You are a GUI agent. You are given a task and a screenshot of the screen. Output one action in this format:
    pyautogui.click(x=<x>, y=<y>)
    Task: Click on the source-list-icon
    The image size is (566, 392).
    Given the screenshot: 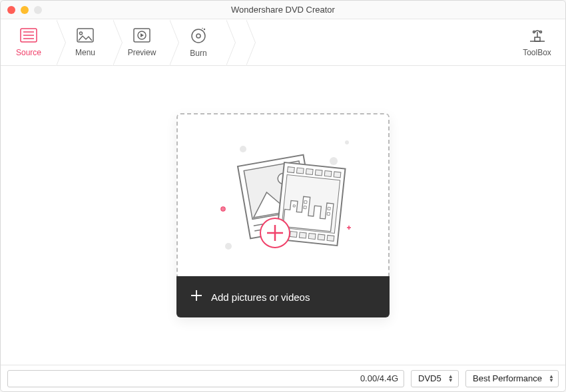 What is the action you would take?
    pyautogui.click(x=29, y=37)
    